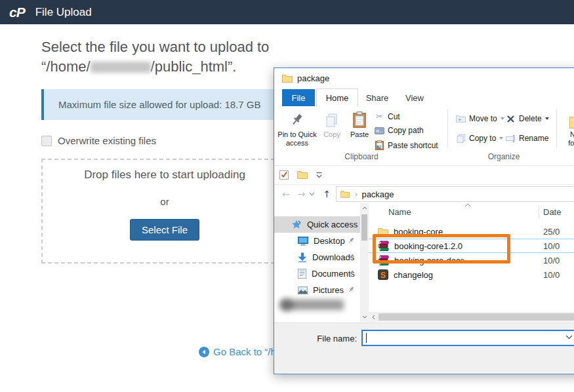 The width and height of the screenshot is (574, 392). Describe the element at coordinates (365, 208) in the screenshot. I see `scroll-up-icon` at that location.